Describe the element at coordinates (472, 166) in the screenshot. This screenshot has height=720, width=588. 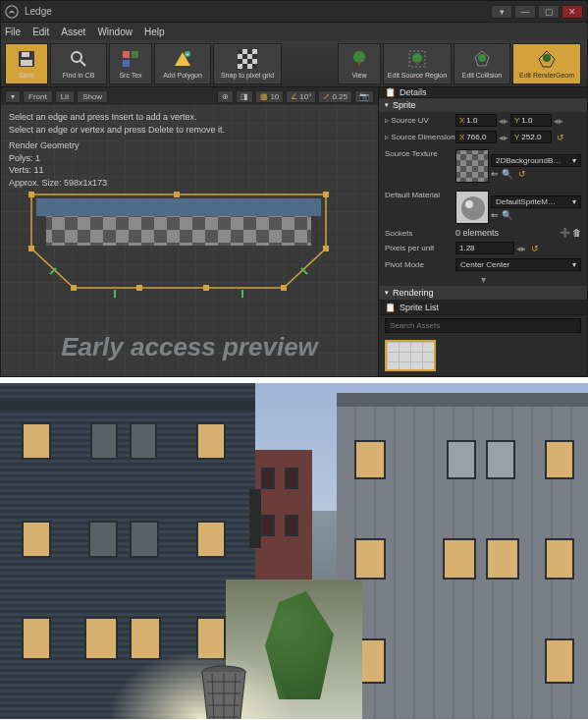
I see `source-texture-thumb` at that location.